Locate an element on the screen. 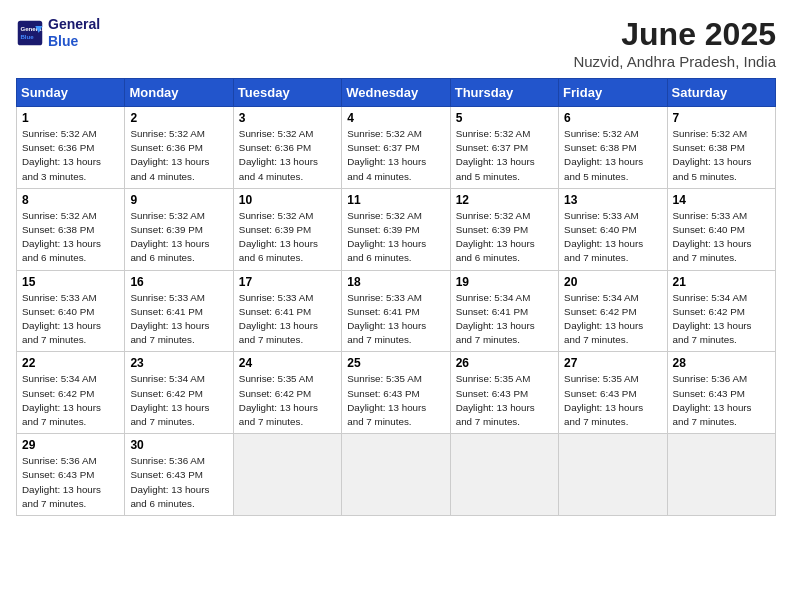 The image size is (792, 612). day-header-friday: Friday is located at coordinates (613, 93).